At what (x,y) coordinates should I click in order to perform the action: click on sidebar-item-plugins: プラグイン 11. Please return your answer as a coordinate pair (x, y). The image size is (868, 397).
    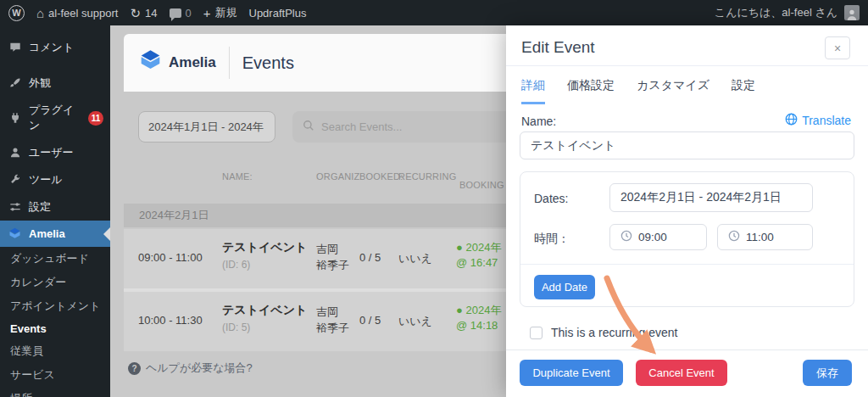
    Looking at the image, I should click on (55, 118).